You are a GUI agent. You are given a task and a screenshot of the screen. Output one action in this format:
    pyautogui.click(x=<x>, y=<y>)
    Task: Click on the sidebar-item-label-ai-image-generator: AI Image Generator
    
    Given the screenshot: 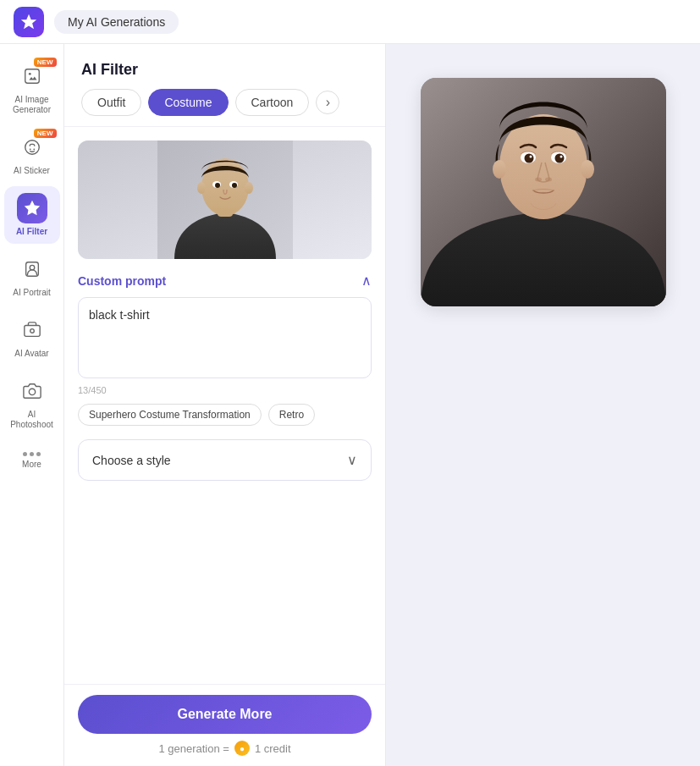 What is the action you would take?
    pyautogui.click(x=32, y=105)
    